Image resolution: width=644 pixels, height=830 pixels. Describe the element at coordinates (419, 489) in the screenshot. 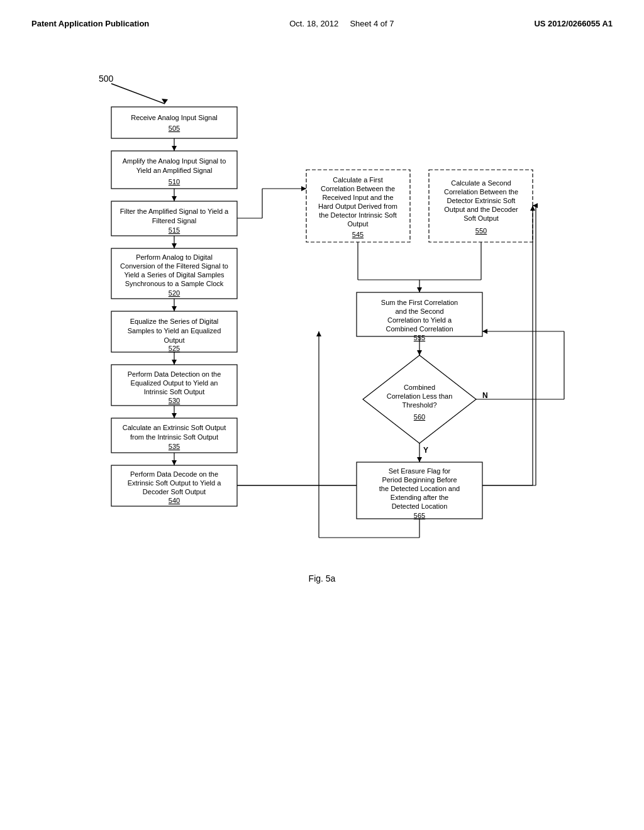

I see `box-565-line3: the Detected Location and` at that location.